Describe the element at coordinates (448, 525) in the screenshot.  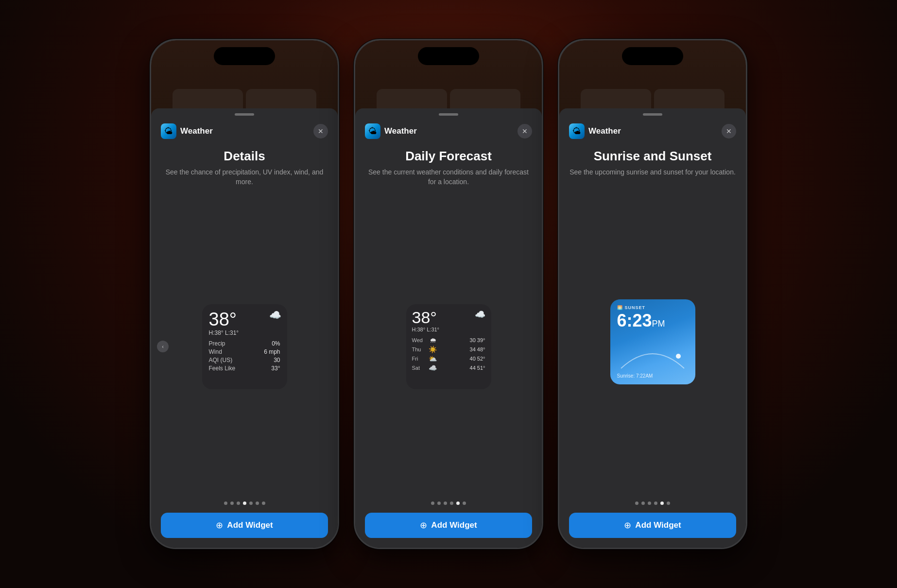
I see `add-widget-button-2: ⊕ Add Widget` at that location.